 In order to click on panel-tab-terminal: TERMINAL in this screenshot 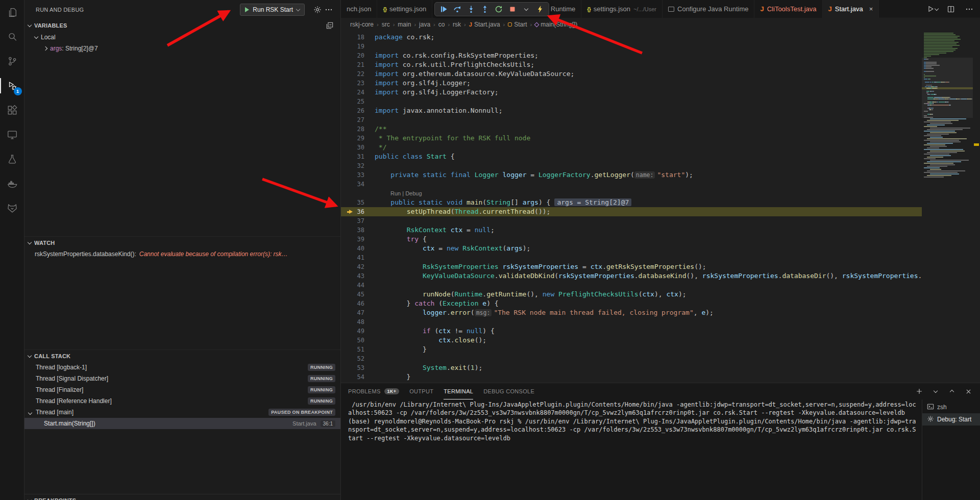, I will do `click(458, 391)`.